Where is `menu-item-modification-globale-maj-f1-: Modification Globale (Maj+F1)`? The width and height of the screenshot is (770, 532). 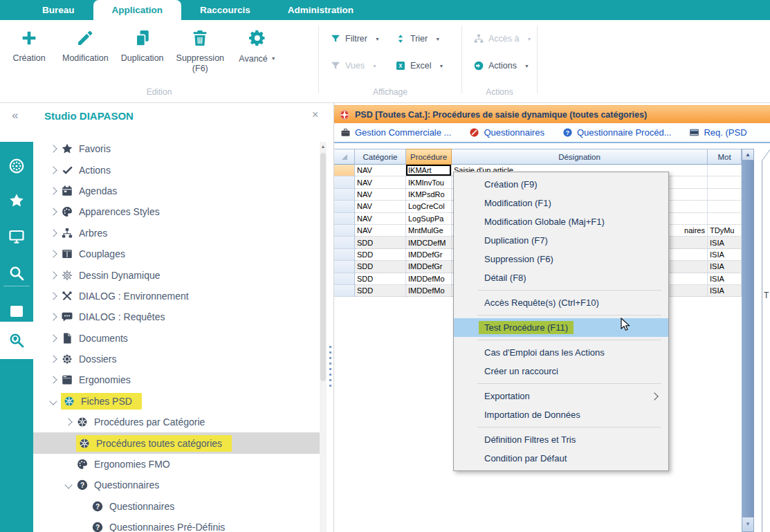 menu-item-modification-globale-maj-f1-: Modification Globale (Maj+F1) is located at coordinates (561, 221).